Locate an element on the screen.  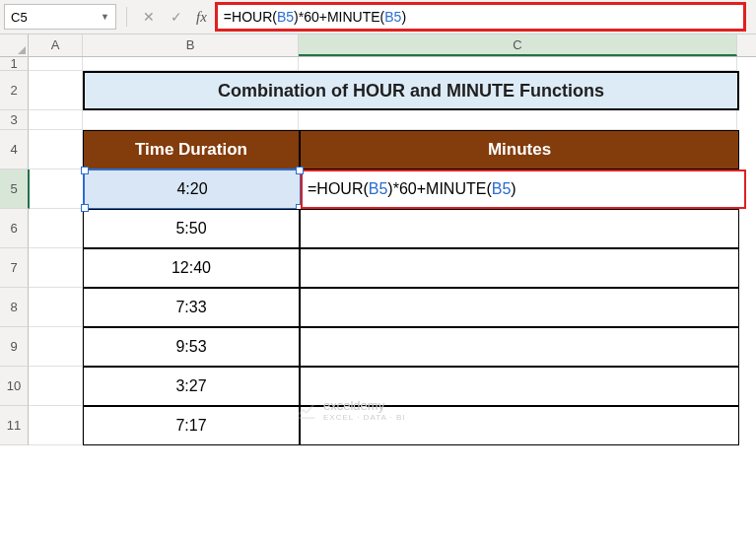
name-box-value: C5 is located at coordinates (20, 18).